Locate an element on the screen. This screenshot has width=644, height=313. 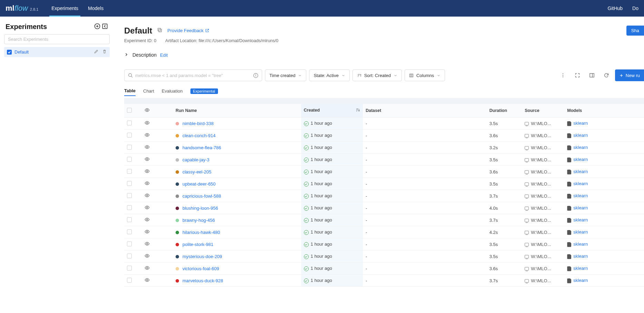
row-run-name: handsome-flea-786 is located at coordinates (237, 148).